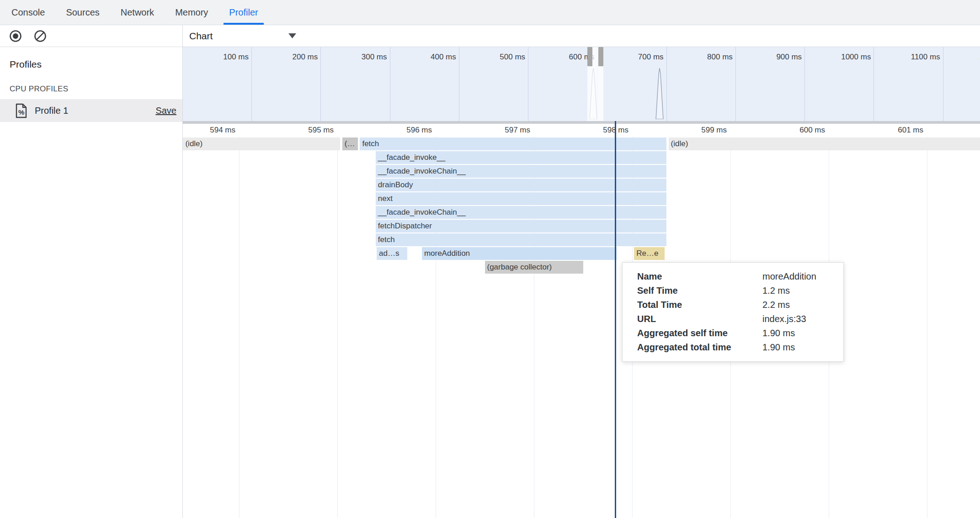 The image size is (980, 518). I want to click on overview-tick-label: 200 ms, so click(288, 57).